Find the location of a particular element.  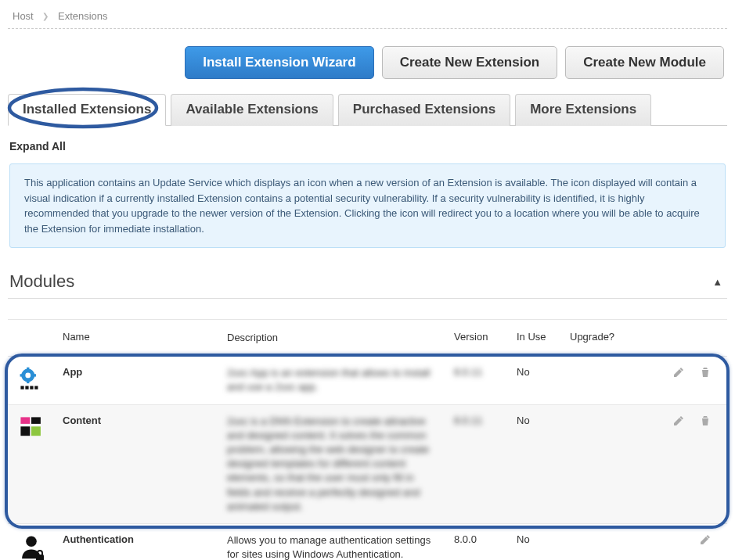

row-description: 2sxc App is an extension that allows to … is located at coordinates (333, 380).